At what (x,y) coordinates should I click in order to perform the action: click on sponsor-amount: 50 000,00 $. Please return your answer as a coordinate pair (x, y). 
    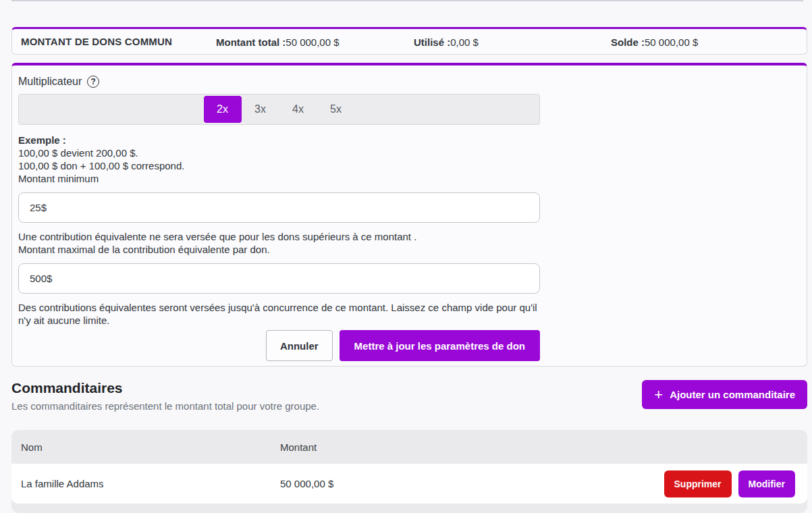
    Looking at the image, I should click on (306, 483).